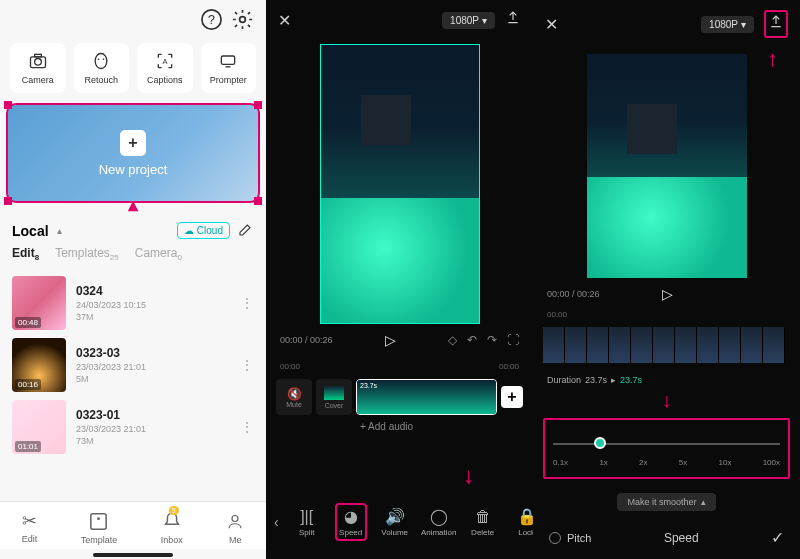  What do you see at coordinates (666, 448) in the screenshot?
I see `speed-slider-panel: 0.1x 1x 2x 5x 10x 100x` at bounding box center [666, 448].